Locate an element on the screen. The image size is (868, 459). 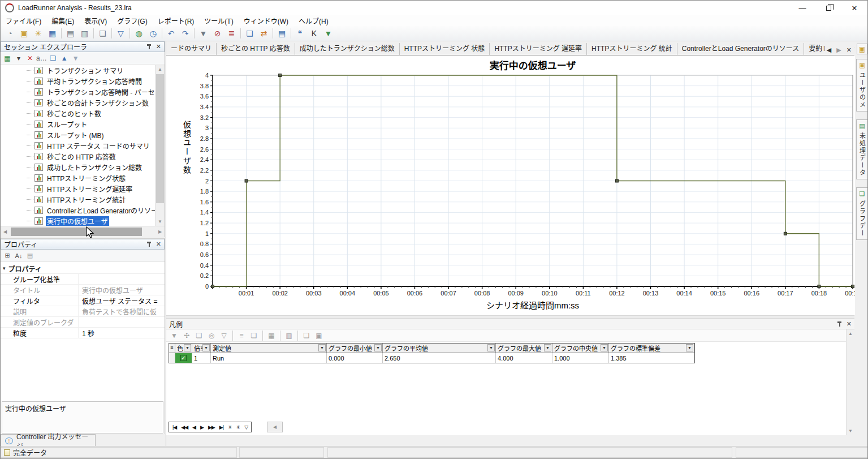
categorized-icon: ⊞ is located at coordinates (7, 256).